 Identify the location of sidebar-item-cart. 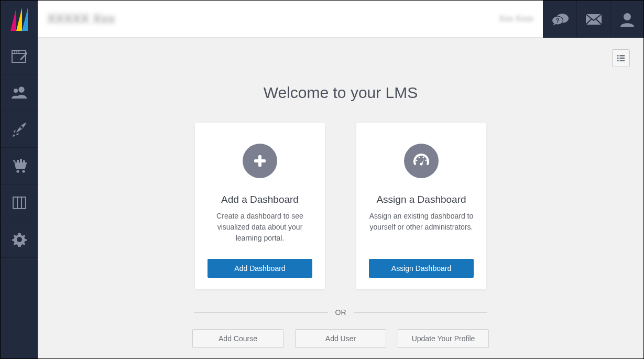
(19, 166).